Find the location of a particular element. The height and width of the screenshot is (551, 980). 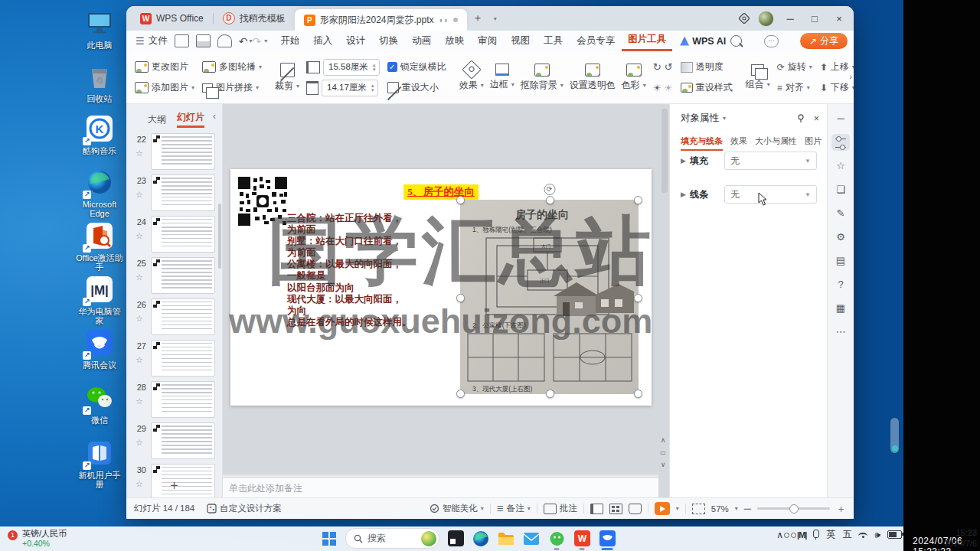

color-button: 色彩▾ is located at coordinates (634, 78).